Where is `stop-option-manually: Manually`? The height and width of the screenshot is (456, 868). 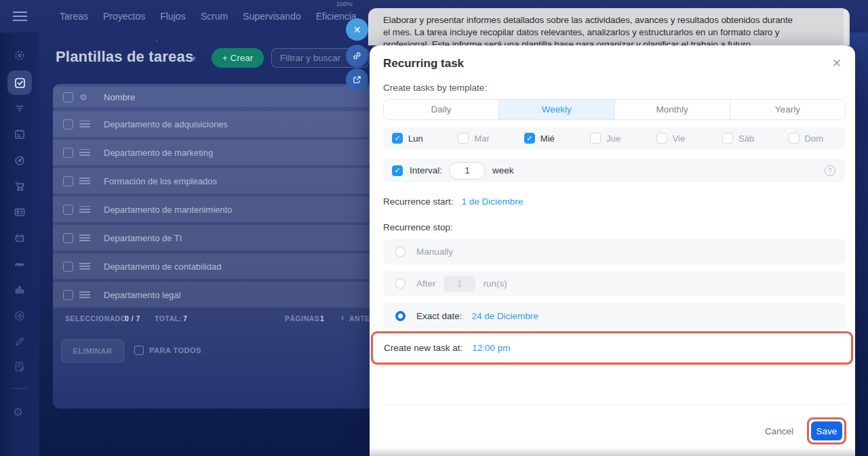
stop-option-manually: Manually is located at coordinates (614, 252).